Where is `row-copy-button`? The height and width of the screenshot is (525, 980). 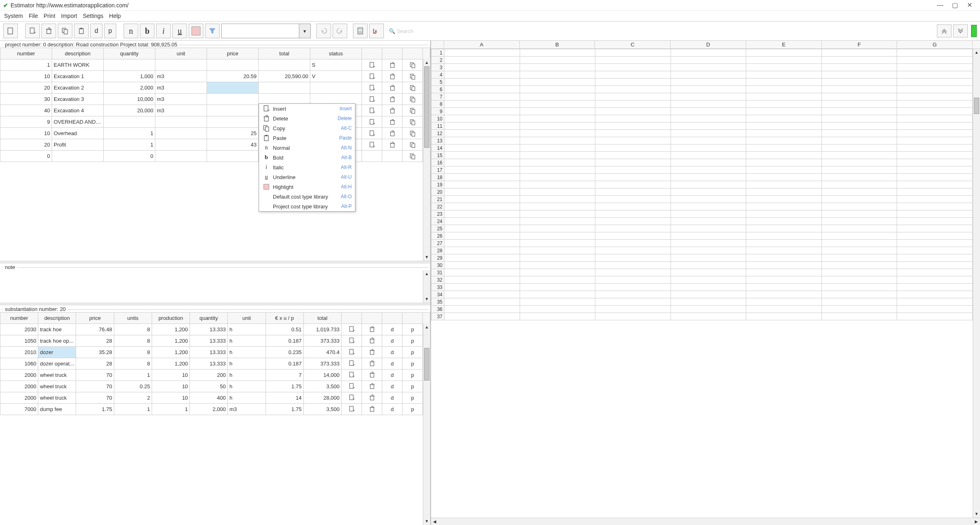 row-copy-button is located at coordinates (413, 77).